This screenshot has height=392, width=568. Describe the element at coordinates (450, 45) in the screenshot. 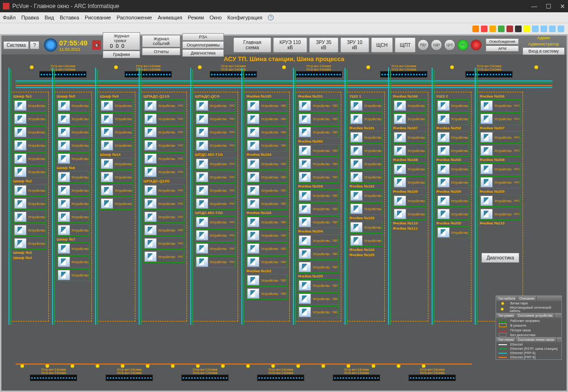

I see `cus-btn: ЦУС` at that location.